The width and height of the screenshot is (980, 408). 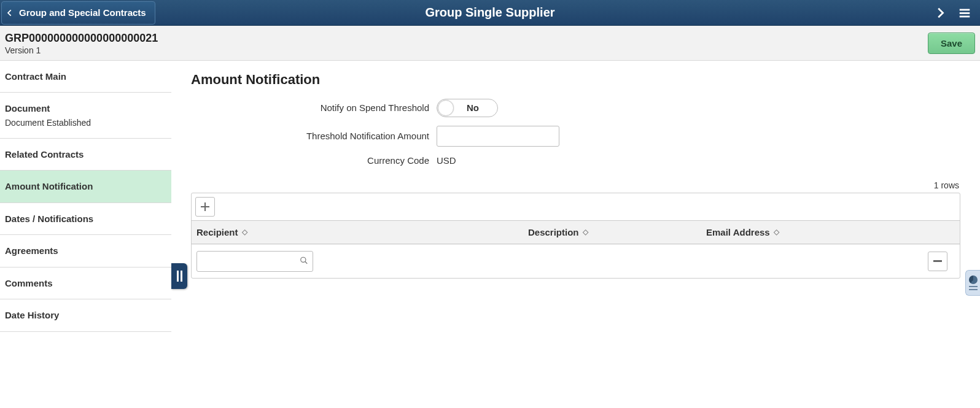 What do you see at coordinates (205, 207) in the screenshot?
I see `add-row-button` at bounding box center [205, 207].